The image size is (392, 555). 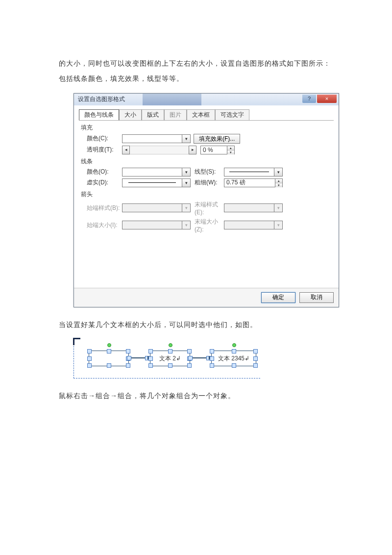 What do you see at coordinates (196, 71) in the screenshot?
I see `intro-paragraph: 的大小，同时也可以改变图框的上下左右的大小，设置自选图形的格式如下图所示：包括线…` at bounding box center [196, 71].